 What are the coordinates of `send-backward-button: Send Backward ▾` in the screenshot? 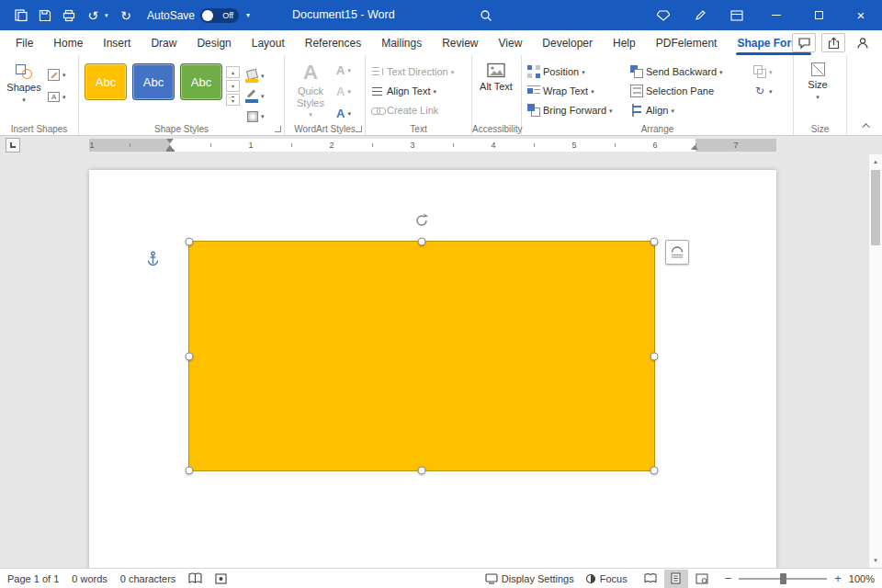 It's located at (689, 72).